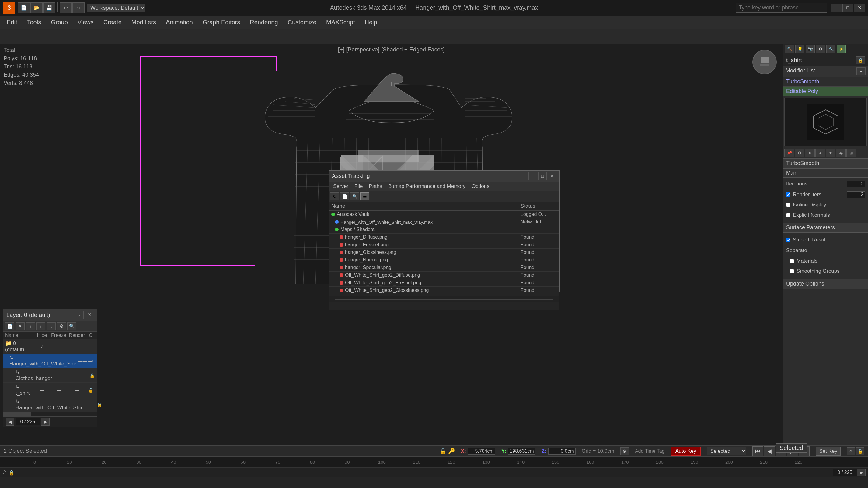 The image size is (868, 488). What do you see at coordinates (427, 187) in the screenshot?
I see `asset-menu-bitmap: Bitmap Performance and Memory` at bounding box center [427, 187].